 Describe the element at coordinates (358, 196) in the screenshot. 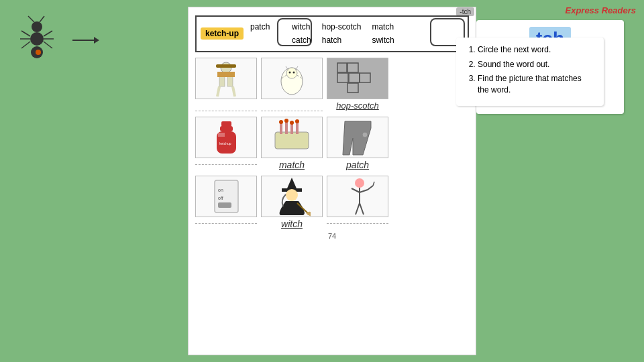

I see `crutch-icon` at that location.